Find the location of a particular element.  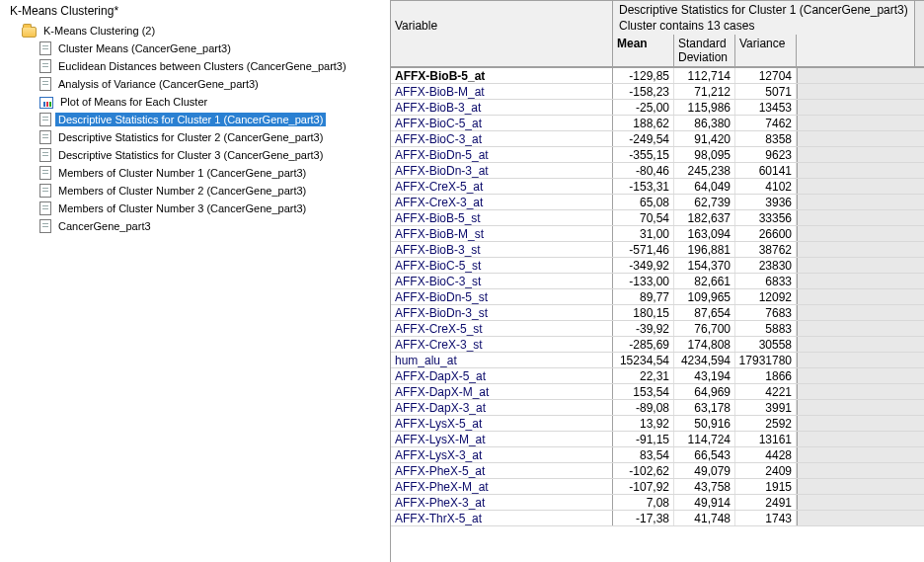

cell: 2409 is located at coordinates (766, 470).